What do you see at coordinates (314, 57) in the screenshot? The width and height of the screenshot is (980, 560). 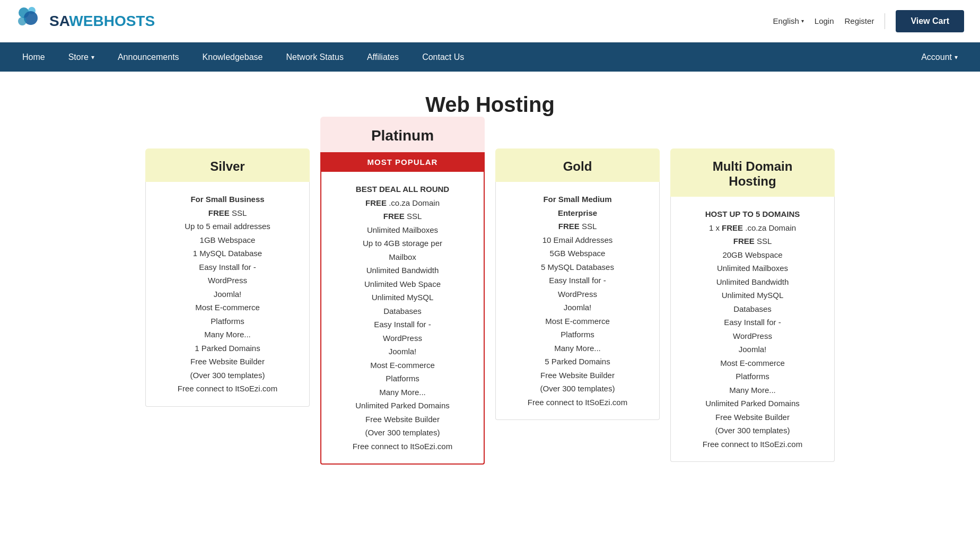 I see `nav-network-status: Network Status` at bounding box center [314, 57].